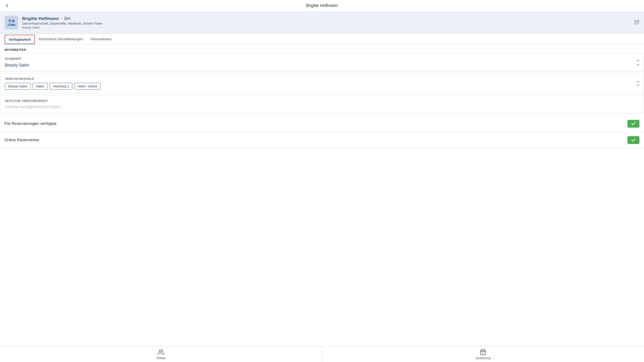 The height and width of the screenshot is (362, 644). I want to click on profile-name: Brigitte Hoffmann · BH, so click(331, 19).